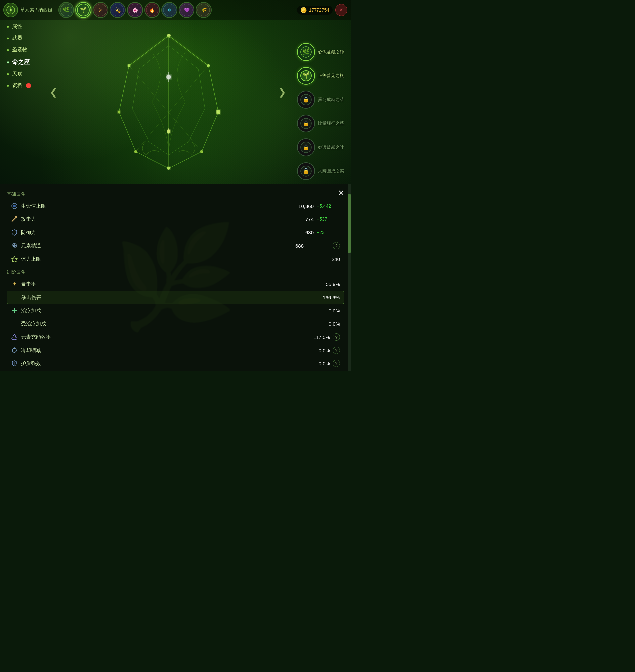 Image resolution: width=635 pixels, height=672 pixels. What do you see at coordinates (176, 10) in the screenshot?
I see `character-list: 🌿 🌱 ⚔ 💫 🌸 🔥 ❄ 💜 🌾` at bounding box center [176, 10].